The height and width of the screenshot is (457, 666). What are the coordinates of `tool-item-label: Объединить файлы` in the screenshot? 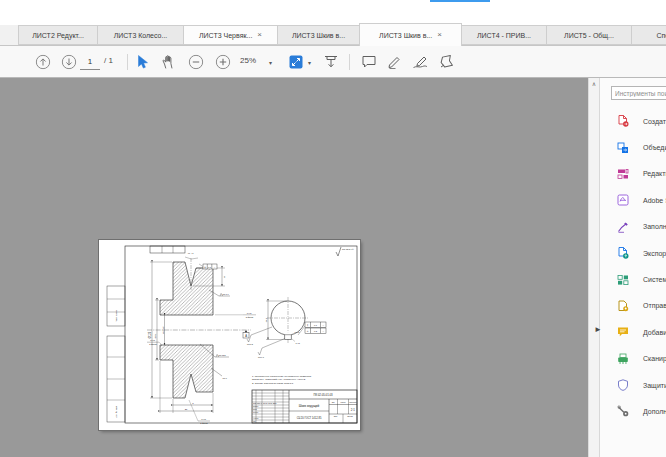 It's located at (654, 148).